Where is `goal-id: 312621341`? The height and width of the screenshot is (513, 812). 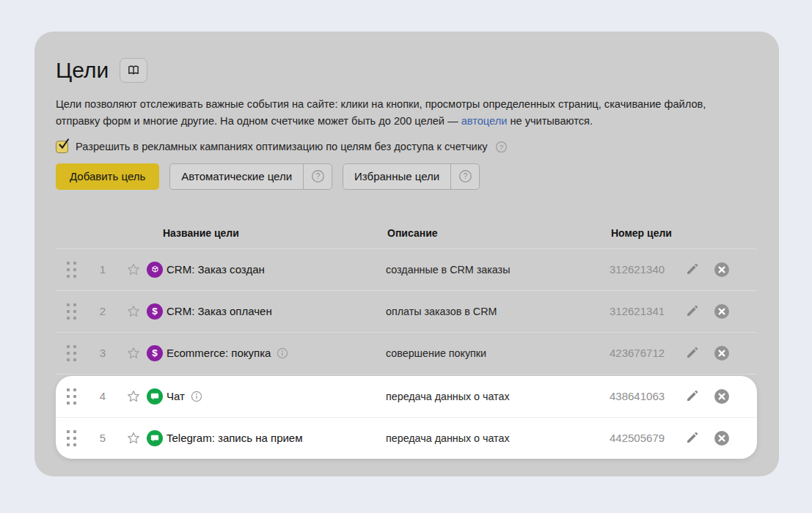
goal-id: 312621341 is located at coordinates (644, 311).